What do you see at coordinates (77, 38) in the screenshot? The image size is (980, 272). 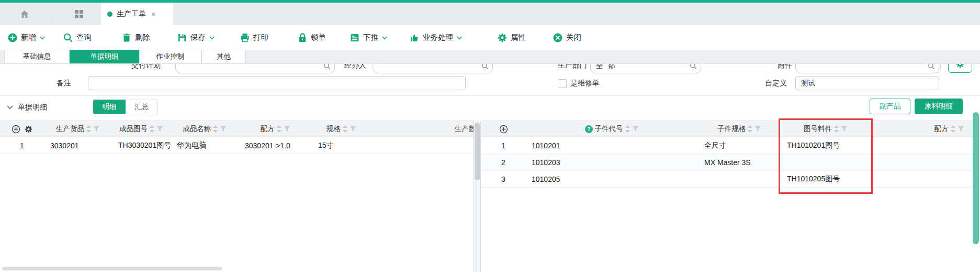 I see `query-button: 查询` at bounding box center [77, 38].